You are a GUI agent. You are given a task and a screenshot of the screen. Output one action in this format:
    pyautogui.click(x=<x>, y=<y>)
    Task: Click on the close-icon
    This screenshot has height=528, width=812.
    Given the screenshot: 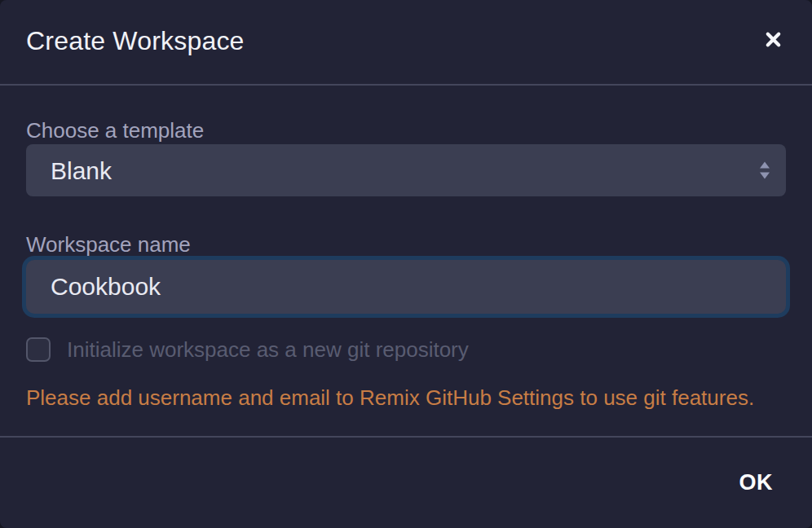 What is the action you would take?
    pyautogui.click(x=773, y=44)
    